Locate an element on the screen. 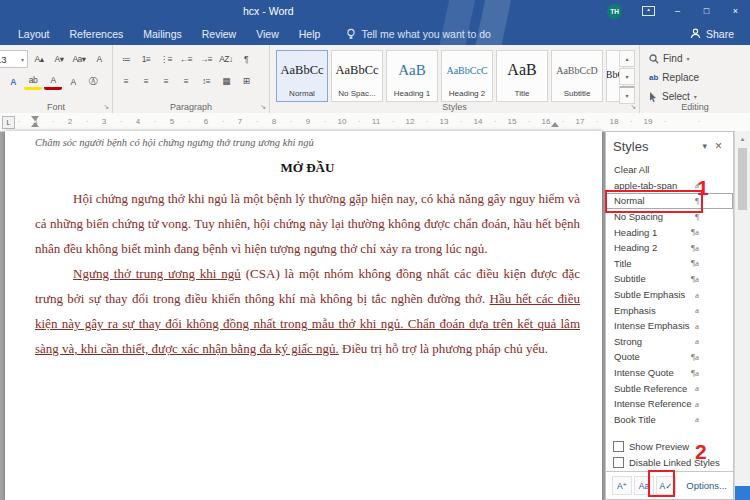 The height and width of the screenshot is (500, 750). hanging-indent-marker is located at coordinates (35, 124).